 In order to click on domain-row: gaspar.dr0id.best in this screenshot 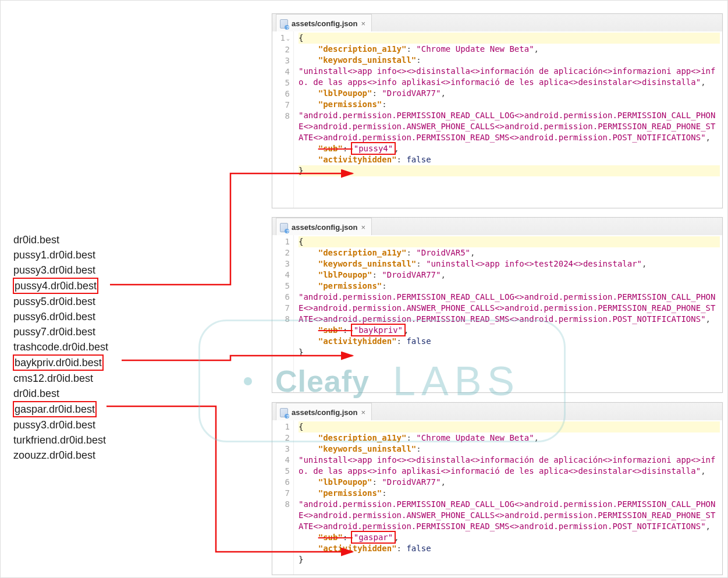, I will do `click(61, 409)`.